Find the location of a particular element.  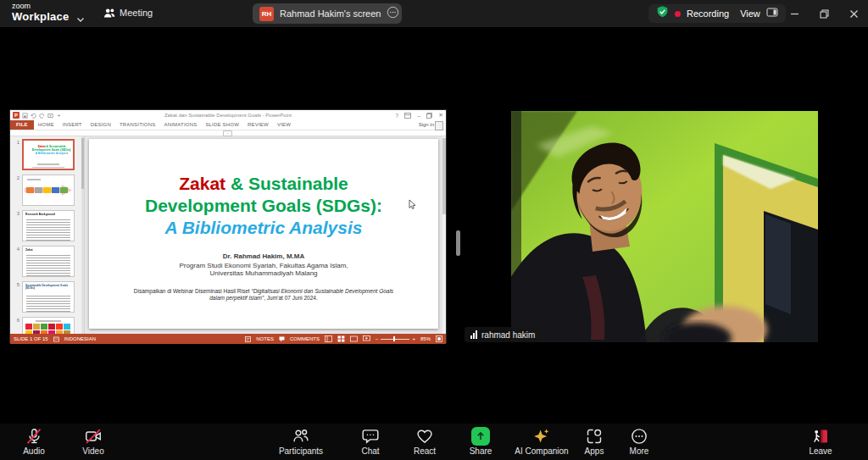

avatar: RH is located at coordinates (266, 14).